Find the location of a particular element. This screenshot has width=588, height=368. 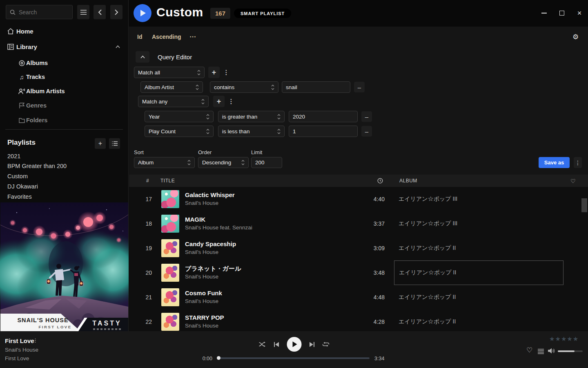

query-collapse-button is located at coordinates (143, 57).